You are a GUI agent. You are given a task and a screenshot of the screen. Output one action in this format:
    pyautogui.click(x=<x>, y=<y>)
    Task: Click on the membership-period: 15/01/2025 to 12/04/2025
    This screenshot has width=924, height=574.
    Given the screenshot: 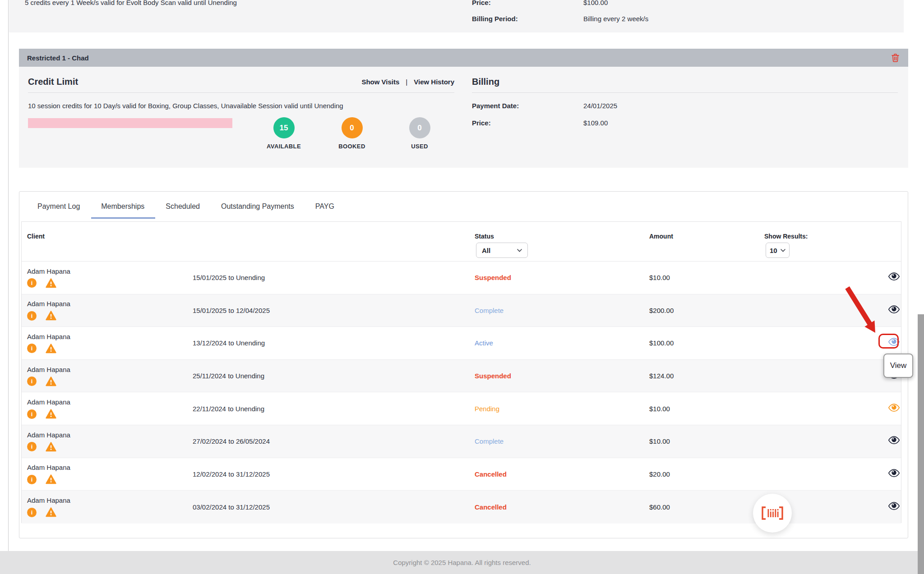 What is the action you would take?
    pyautogui.click(x=334, y=310)
    